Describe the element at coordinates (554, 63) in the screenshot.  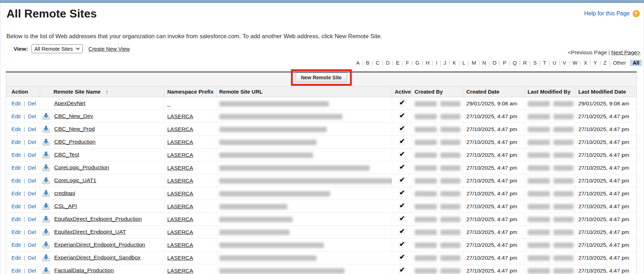
I see `alpha-filter-u: U` at that location.